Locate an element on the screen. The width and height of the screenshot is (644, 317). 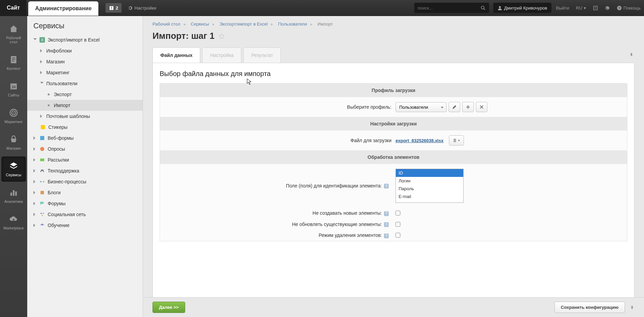
tree-item-social: Социальная сеть is located at coordinates (85, 214).